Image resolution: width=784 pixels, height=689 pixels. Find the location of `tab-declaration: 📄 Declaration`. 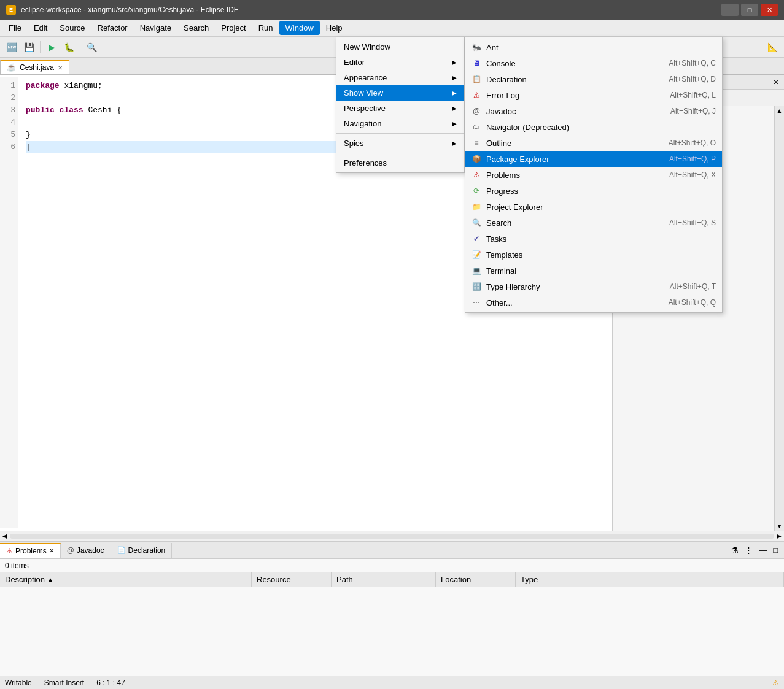

tab-declaration: 📄 Declaration is located at coordinates (142, 550).